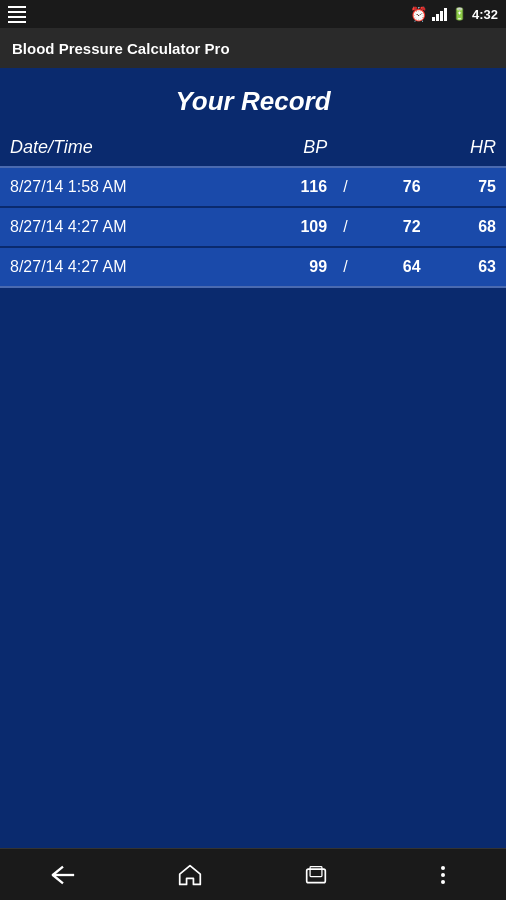  Describe the element at coordinates (253, 874) in the screenshot. I see `nav-bar` at that location.